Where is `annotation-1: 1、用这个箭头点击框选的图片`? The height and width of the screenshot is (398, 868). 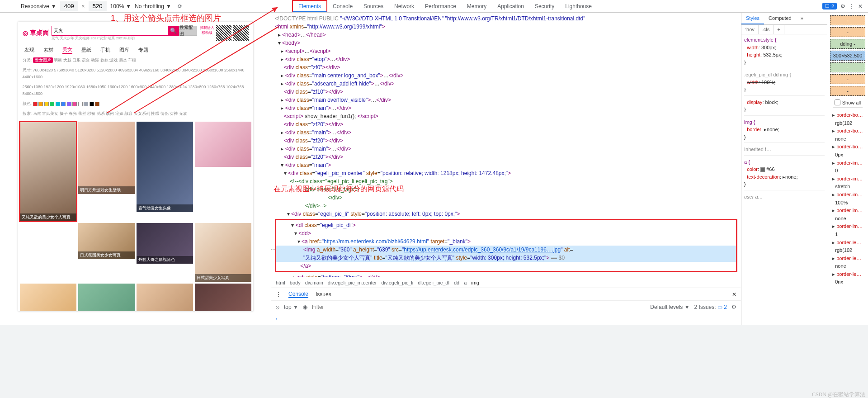 annotation-1: 1、用这个箭头点击框选的图片 is located at coordinates (166, 18).